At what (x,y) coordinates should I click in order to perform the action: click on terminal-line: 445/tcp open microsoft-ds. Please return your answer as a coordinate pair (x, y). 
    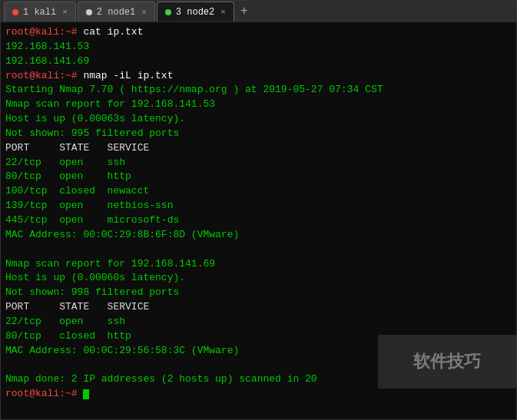
    Looking at the image, I should click on (258, 221).